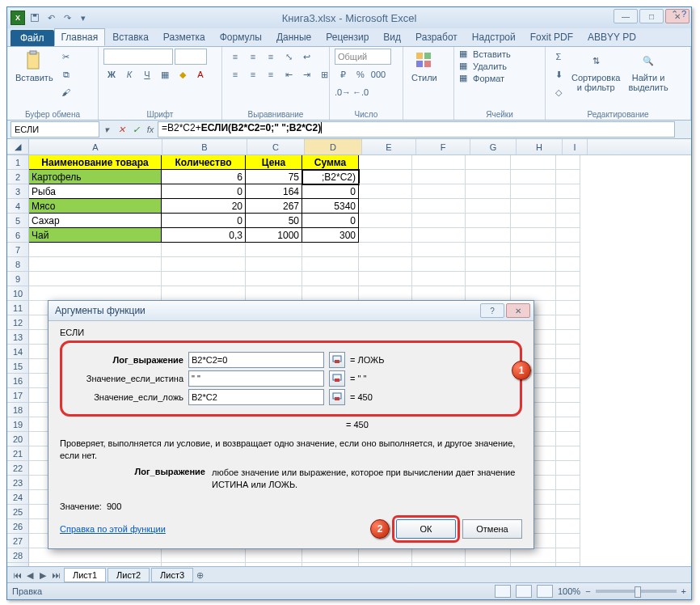  What do you see at coordinates (18, 206) in the screenshot?
I see `row-header: 4` at bounding box center [18, 206].